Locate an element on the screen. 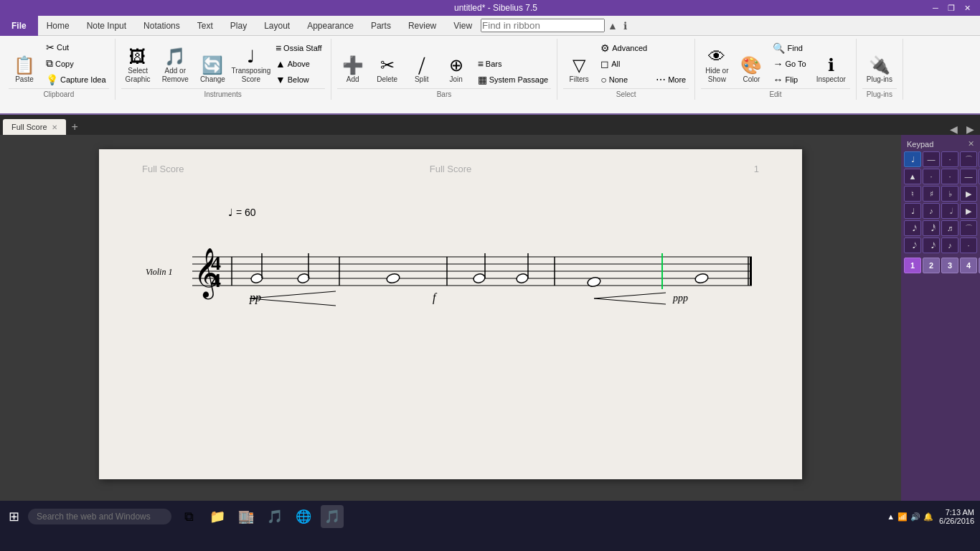 This screenshot has height=551, width=980. keypad-tie-mode: ⌒ is located at coordinates (969, 159).